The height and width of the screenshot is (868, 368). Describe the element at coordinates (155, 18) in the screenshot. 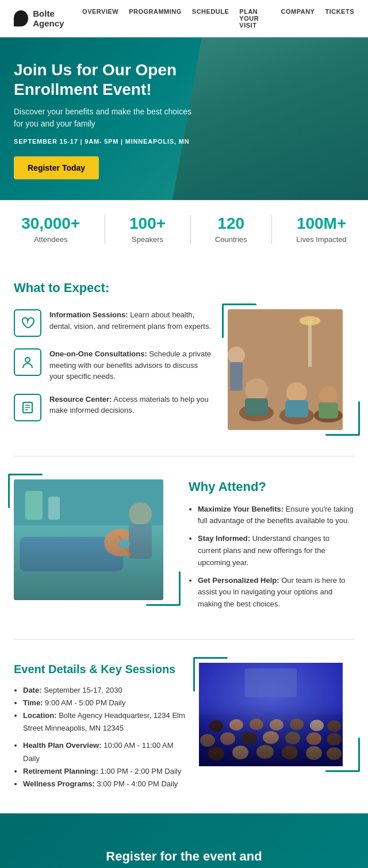

I see `nav-programming: PROGRAMMING` at that location.